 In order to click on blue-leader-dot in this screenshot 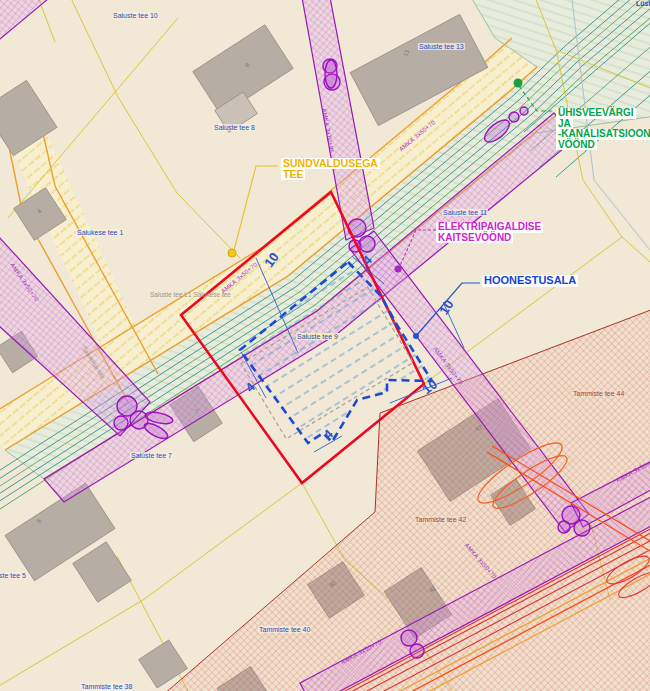, I will do `click(416, 336)`.